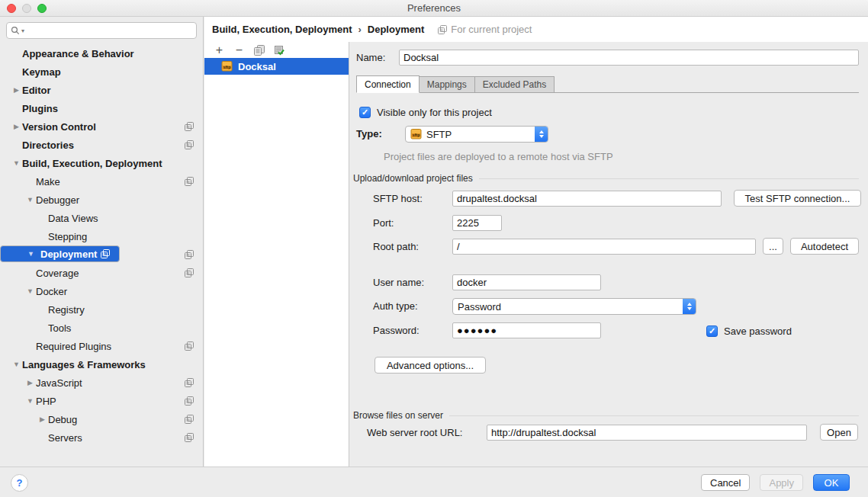 Image resolution: width=868 pixels, height=497 pixels. What do you see at coordinates (108, 30) in the screenshot?
I see `search-input` at bounding box center [108, 30].